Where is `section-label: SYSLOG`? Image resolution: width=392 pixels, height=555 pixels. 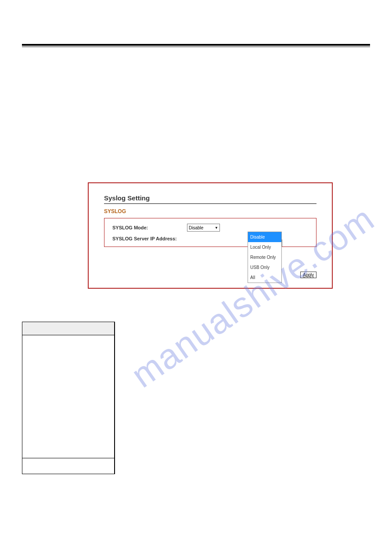 section-label: SYSLOG is located at coordinates (210, 211).